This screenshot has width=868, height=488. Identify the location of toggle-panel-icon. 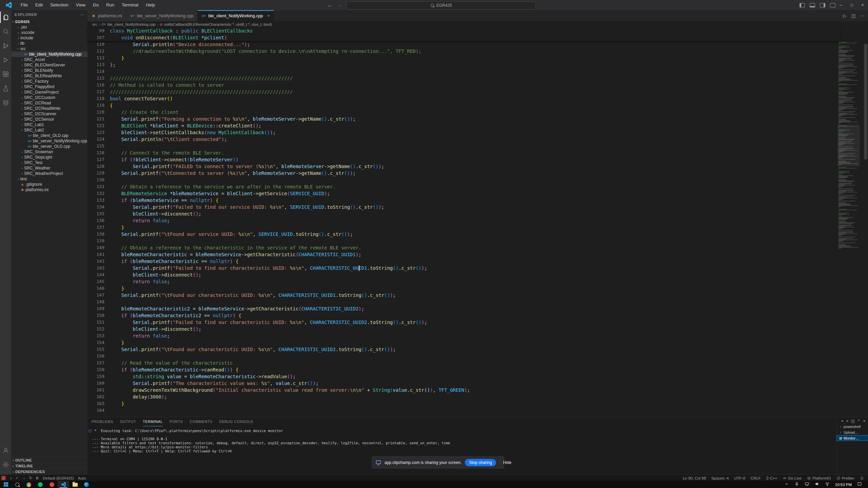
(812, 5).